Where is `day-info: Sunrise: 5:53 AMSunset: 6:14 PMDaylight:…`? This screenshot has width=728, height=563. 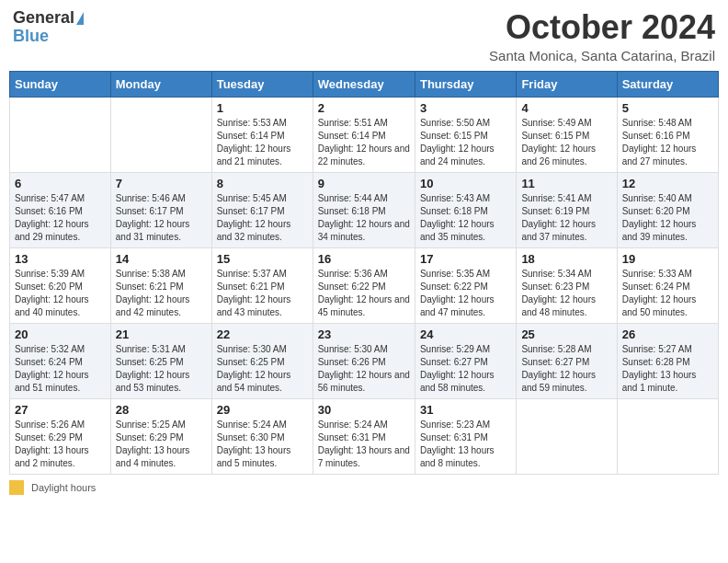
day-info: Sunrise: 5:53 AMSunset: 6:14 PMDaylight:… is located at coordinates (263, 143).